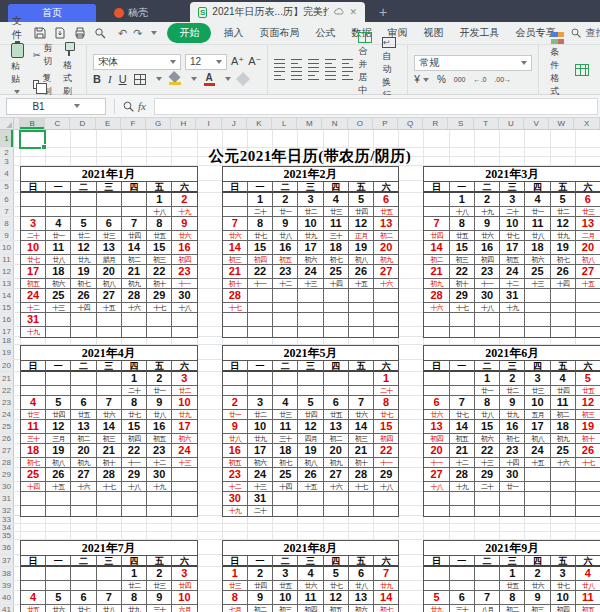  Describe the element at coordinates (480, 80) in the screenshot. I see `decrease-decimal-button: ←.0` at that location.